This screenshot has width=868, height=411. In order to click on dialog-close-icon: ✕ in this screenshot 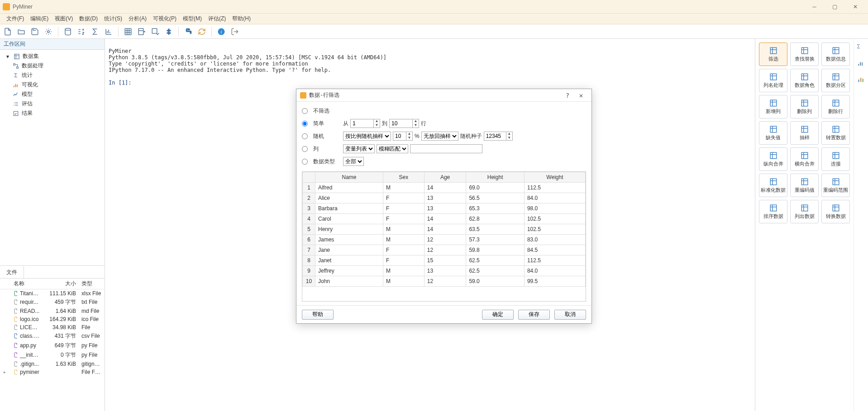, I will do `click(581, 95)`.